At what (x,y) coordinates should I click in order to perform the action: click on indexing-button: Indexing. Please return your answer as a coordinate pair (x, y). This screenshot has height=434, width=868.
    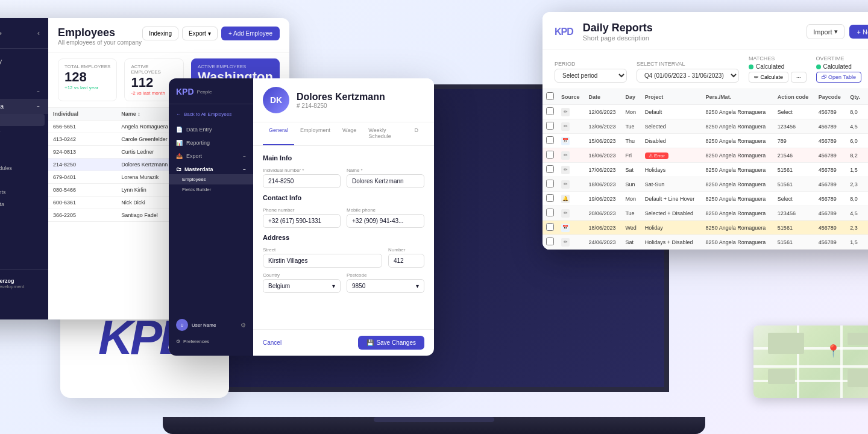
    Looking at the image, I should click on (160, 34).